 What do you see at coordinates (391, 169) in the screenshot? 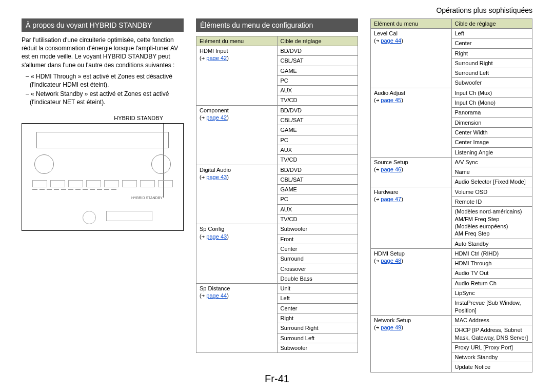
I see `page-link: page 46` at bounding box center [391, 169].